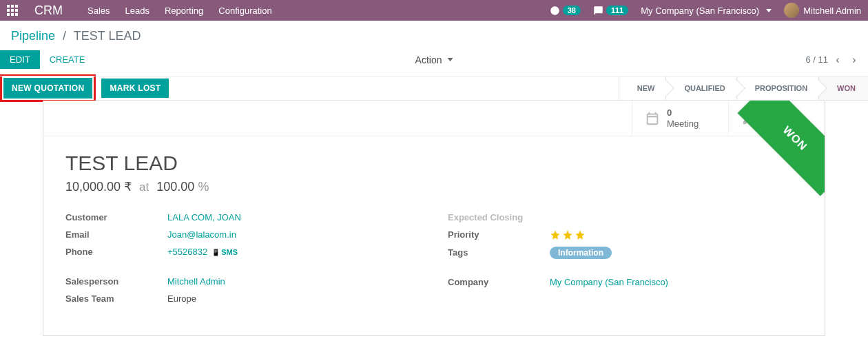  What do you see at coordinates (434, 88) in the screenshot?
I see `status-bar: NEW QUOTATION MARK LOST NEW QUALIFIED PR…` at bounding box center [434, 88].